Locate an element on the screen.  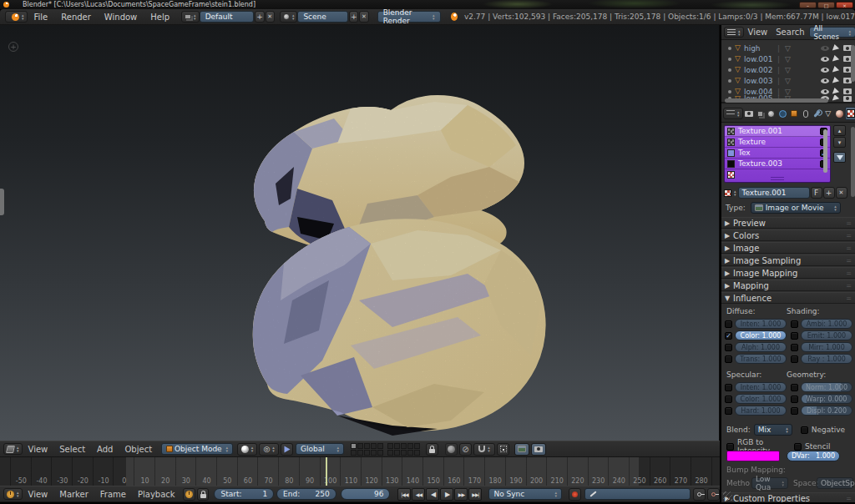
blend-mode-selector: Mix ▴▾ is located at coordinates (773, 430).